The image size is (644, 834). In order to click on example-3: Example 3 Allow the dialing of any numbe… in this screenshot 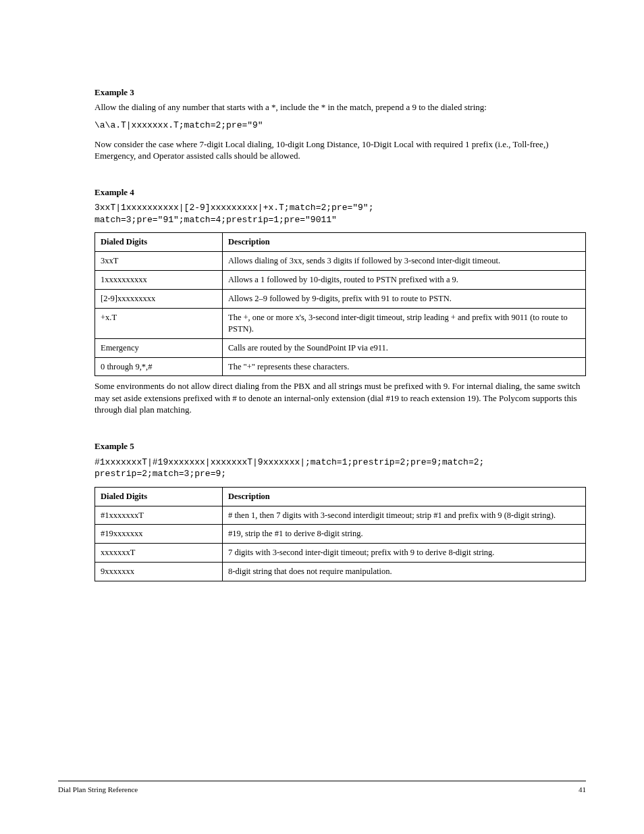, I will do `click(340, 124)`.